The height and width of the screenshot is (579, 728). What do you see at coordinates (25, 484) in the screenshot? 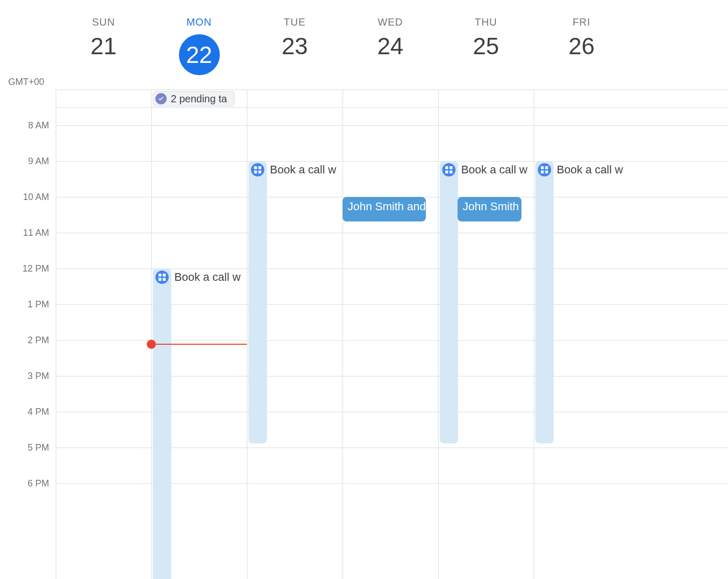
I see `hour-label: 6 PM` at bounding box center [25, 484].